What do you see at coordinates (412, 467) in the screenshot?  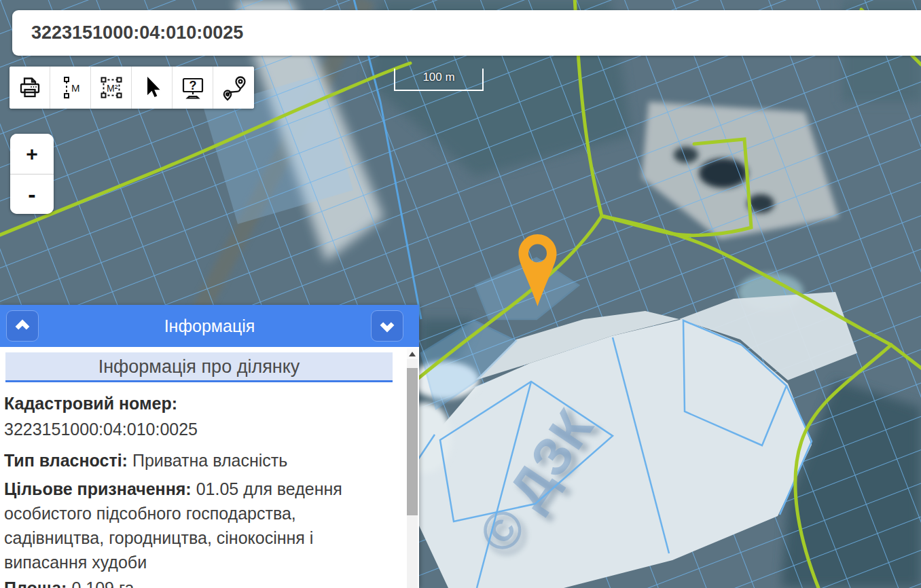 I see `panel-scrollbar` at bounding box center [412, 467].